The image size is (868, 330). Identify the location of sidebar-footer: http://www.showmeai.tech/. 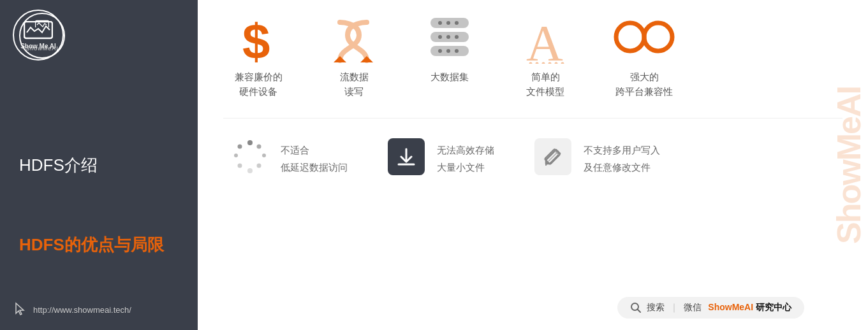
(72, 310).